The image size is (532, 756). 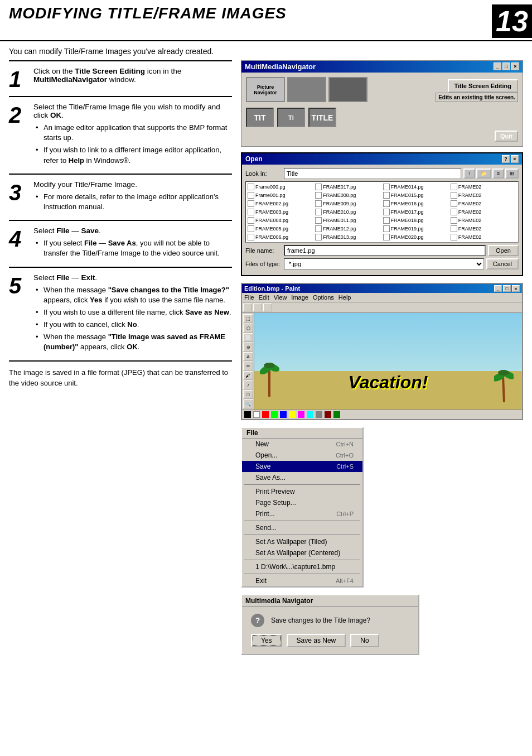 What do you see at coordinates (248, 385) in the screenshot?
I see `line-tool: /` at bounding box center [248, 385].